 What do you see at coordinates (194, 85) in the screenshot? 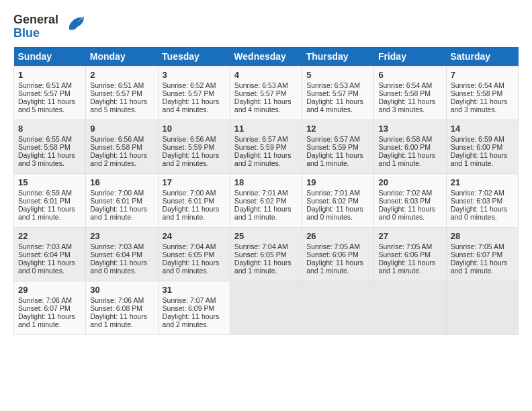
I see `day-info-line: Sunrise: 6:52 AM` at bounding box center [194, 85].